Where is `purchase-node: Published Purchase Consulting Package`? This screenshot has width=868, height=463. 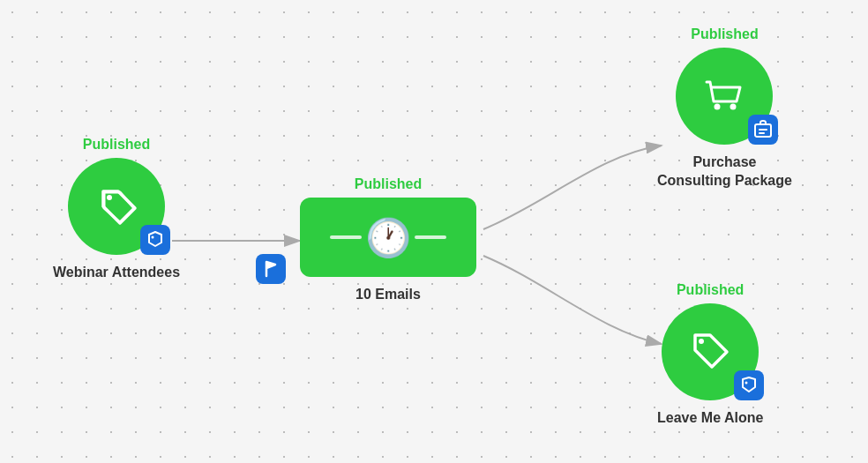
purchase-node: Published Purchase Consulting Package is located at coordinates (725, 108).